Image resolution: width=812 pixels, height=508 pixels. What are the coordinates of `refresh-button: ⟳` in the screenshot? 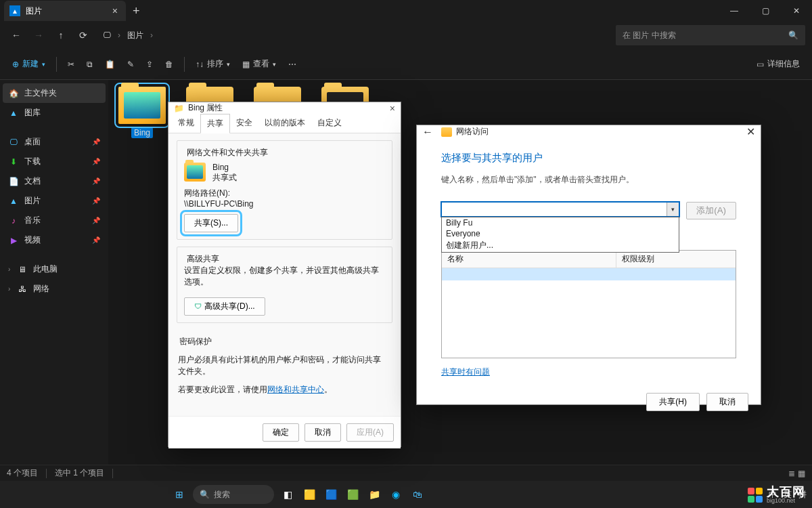 It's located at (83, 35).